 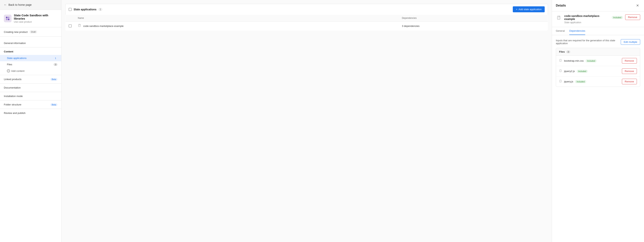 I want to click on tab-general: General, so click(x=560, y=31).